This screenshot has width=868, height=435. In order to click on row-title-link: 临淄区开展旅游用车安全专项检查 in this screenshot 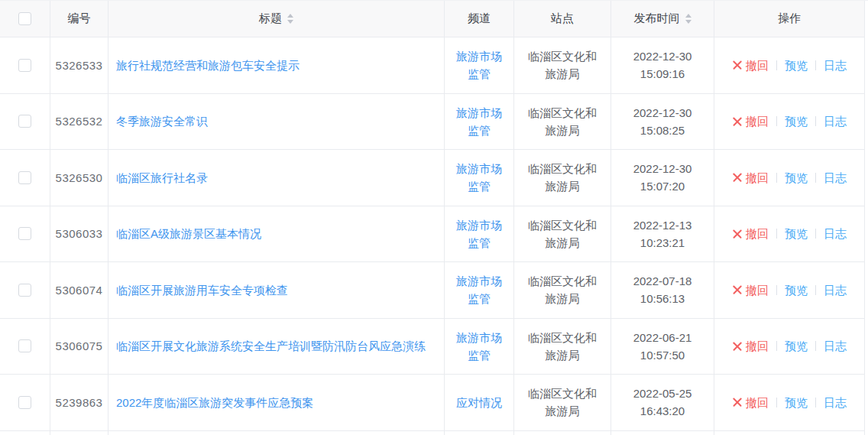, I will do `click(202, 291)`.